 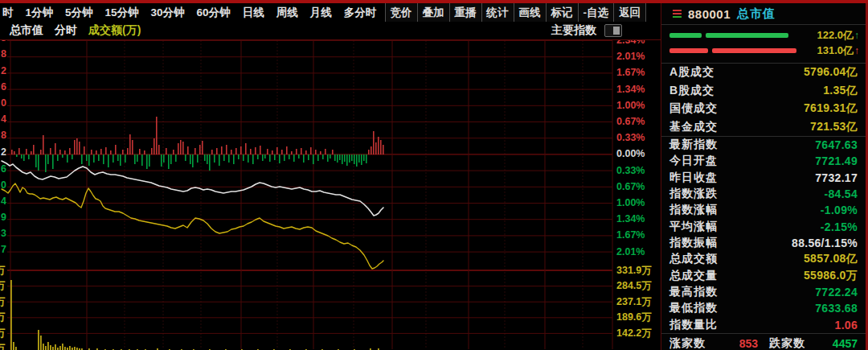 I want to click on stat-value: -1.09%, so click(x=839, y=210).